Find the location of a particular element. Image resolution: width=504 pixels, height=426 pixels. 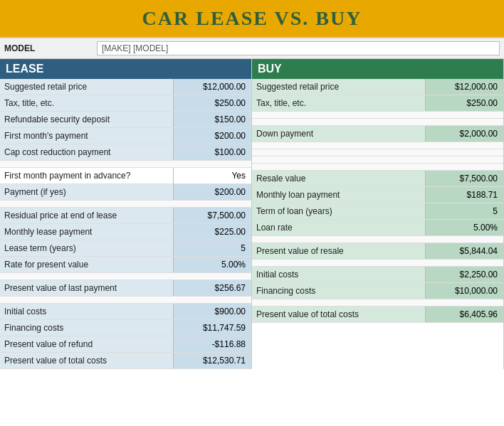

title-bar: CAR LEASE VS. BUY is located at coordinates (252, 19).